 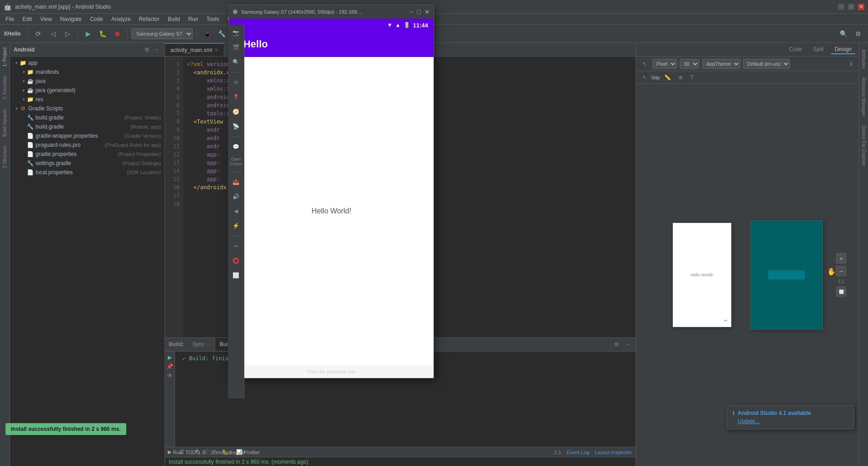 What do you see at coordinates (38, 34) in the screenshot?
I see `toolbar-refresh-btn: ⟳` at bounding box center [38, 34].